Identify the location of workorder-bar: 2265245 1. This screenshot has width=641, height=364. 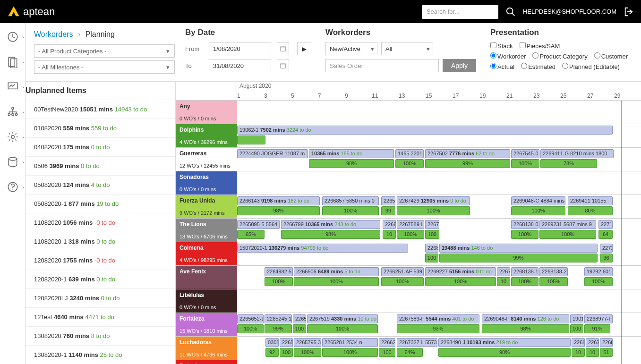
(278, 319).